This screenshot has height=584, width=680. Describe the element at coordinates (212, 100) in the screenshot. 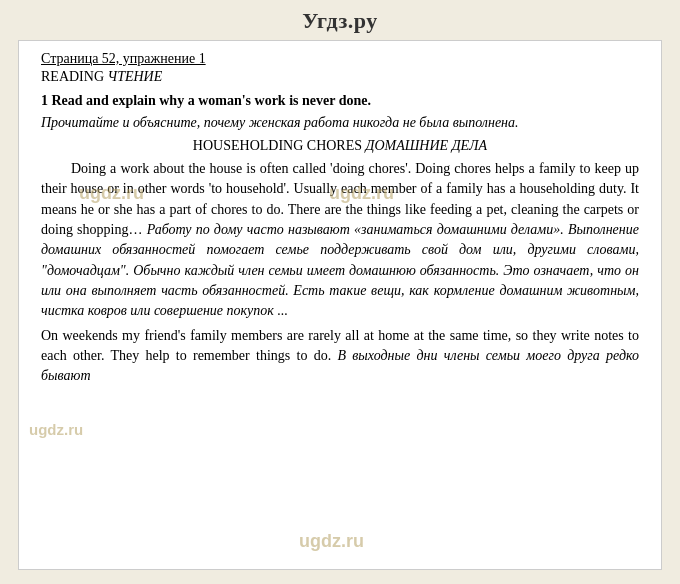

I see `task-bold-text: Read and explain why a woman's work is n…` at that location.